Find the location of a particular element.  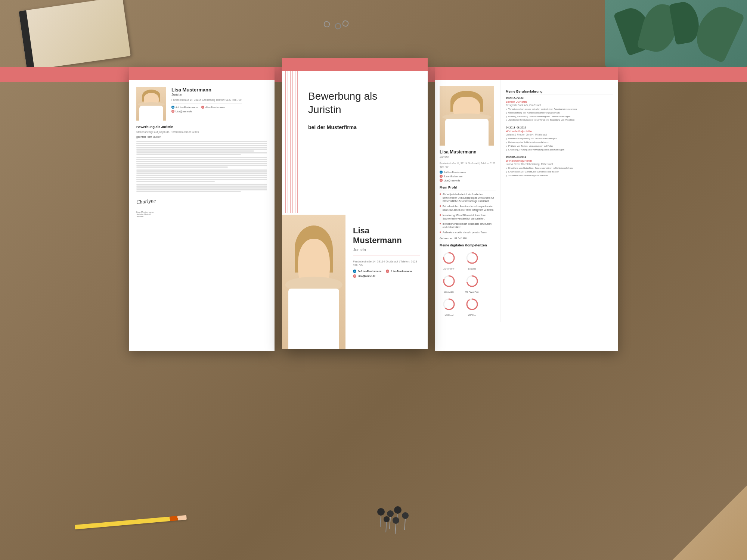

job-2-bullet-4: Erstellung, Prüfung und Verwaltung von L… is located at coordinates (560, 150).